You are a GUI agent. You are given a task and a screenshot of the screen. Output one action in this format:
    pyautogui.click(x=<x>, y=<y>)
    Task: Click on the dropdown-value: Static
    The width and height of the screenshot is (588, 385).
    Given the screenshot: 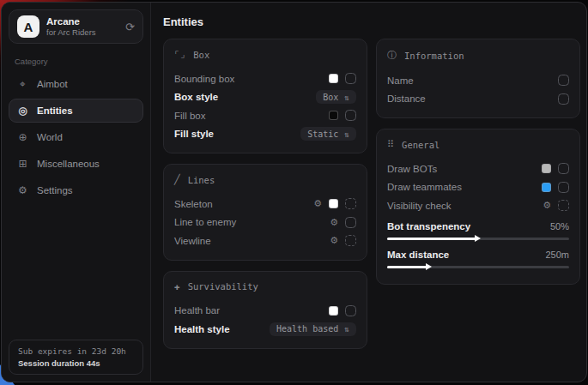 What is the action you would take?
    pyautogui.click(x=323, y=134)
    